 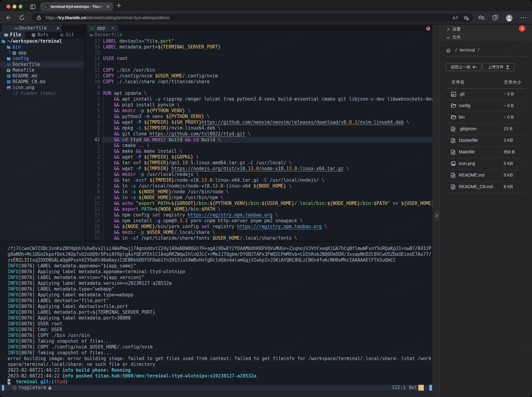 I want to click on tree-item-workspaceterminal: ~/workspace/terminal, so click(x=42, y=41).